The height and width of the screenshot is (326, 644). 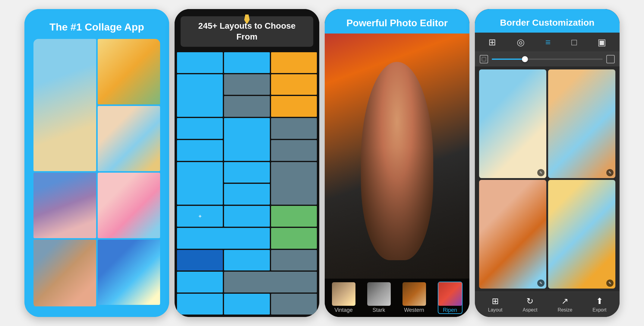 What do you see at coordinates (450, 298) in the screenshot?
I see `filter-ripen: Ripen` at bounding box center [450, 298].